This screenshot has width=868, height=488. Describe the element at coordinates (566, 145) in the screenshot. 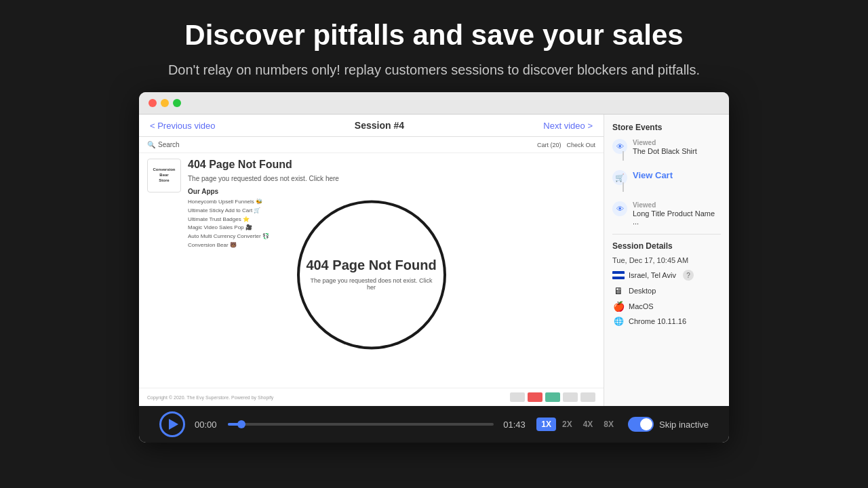

I see `store-cart-links: Cart (20) Check Out` at that location.